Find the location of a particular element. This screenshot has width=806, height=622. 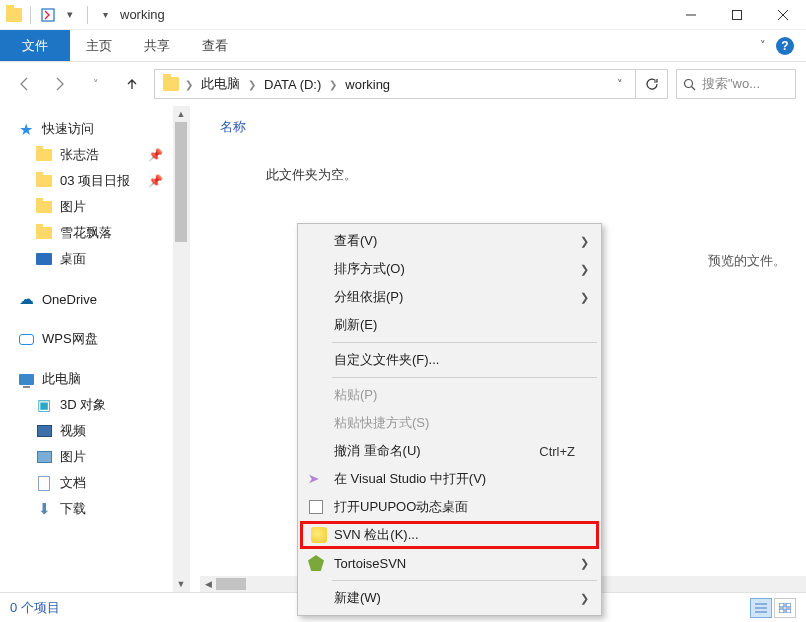

cm-undo-rename: 撤消 重命名(U)Ctrl+Z is located at coordinates (450, 451).